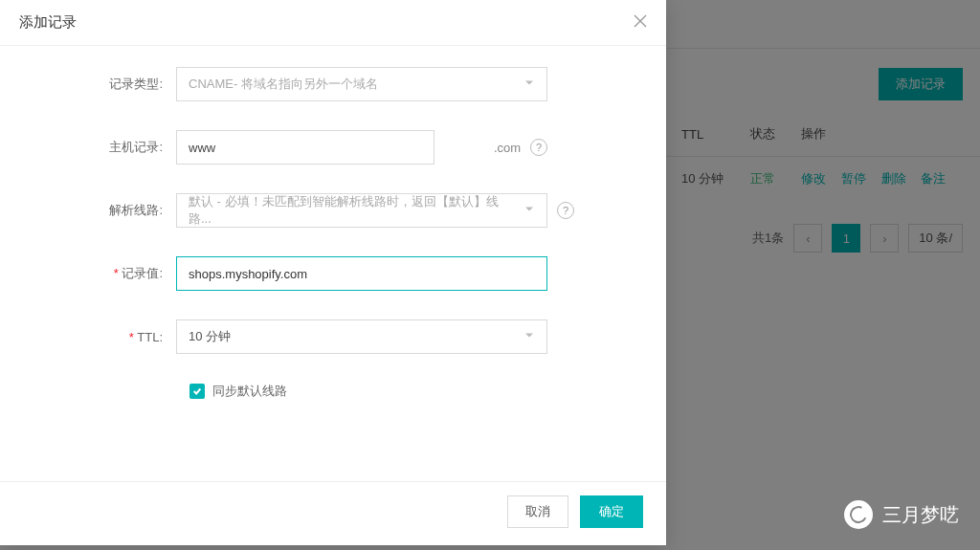 This screenshot has width=980, height=550. What do you see at coordinates (612, 512) in the screenshot?
I see `confirm-button: 确定` at bounding box center [612, 512].